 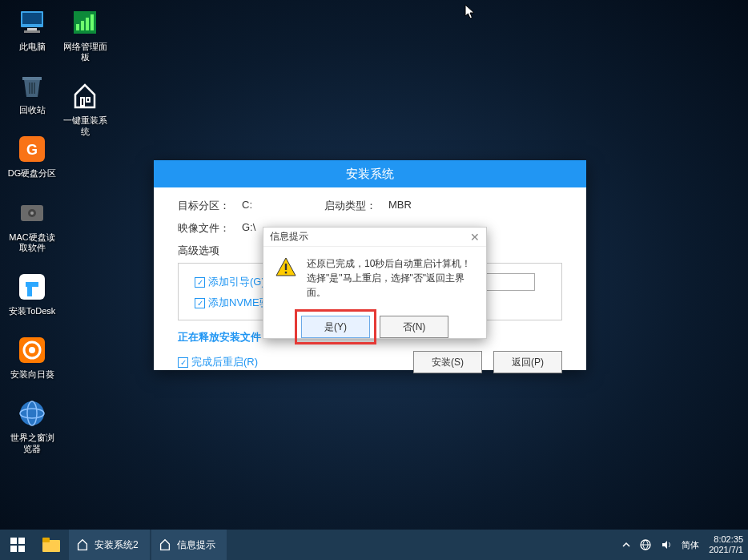 What do you see at coordinates (32, 93) in the screenshot?
I see `desktop-icon-recycle-bin: 回收站` at bounding box center [32, 93].